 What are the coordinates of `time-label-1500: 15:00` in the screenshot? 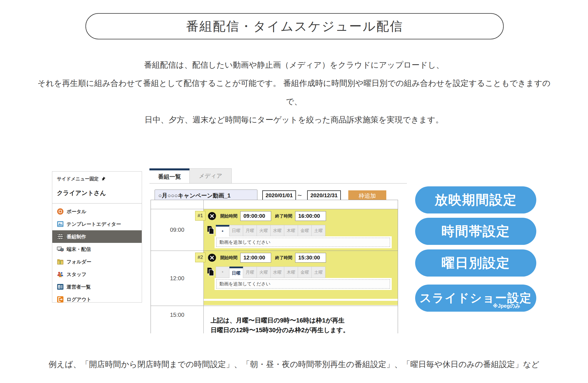 It's located at (177, 320).